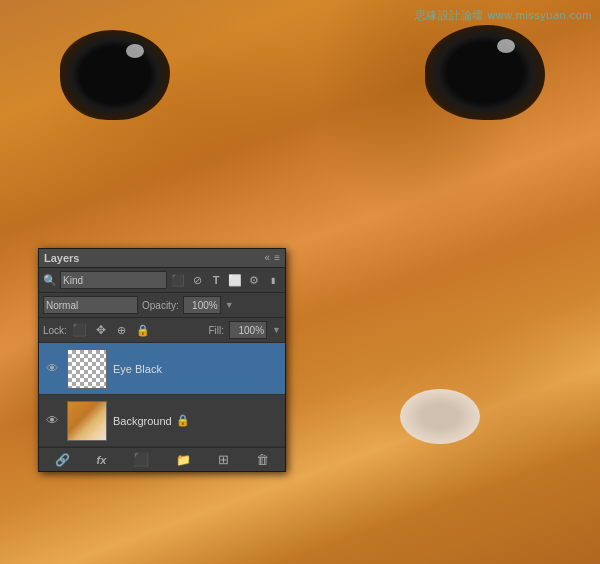 The width and height of the screenshot is (600, 564). I want to click on lock-label: Lock:, so click(55, 330).